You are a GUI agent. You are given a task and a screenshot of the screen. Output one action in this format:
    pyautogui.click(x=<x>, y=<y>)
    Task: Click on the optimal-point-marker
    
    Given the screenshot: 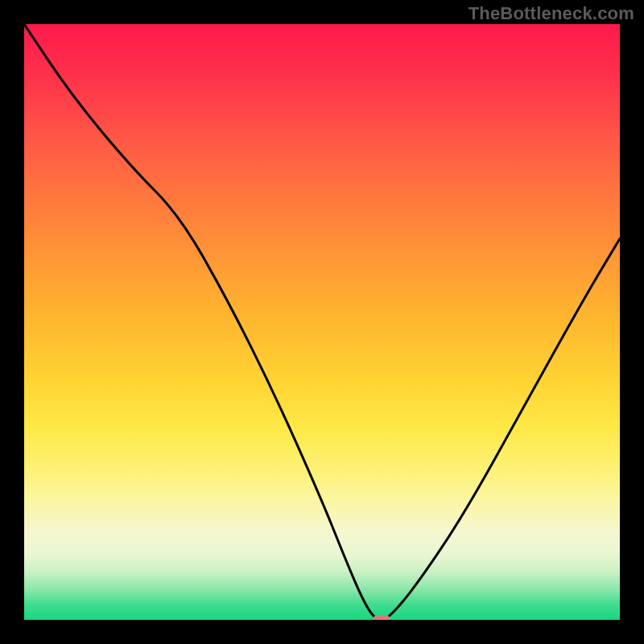 What is the action you would take?
    pyautogui.click(x=382, y=617)
    